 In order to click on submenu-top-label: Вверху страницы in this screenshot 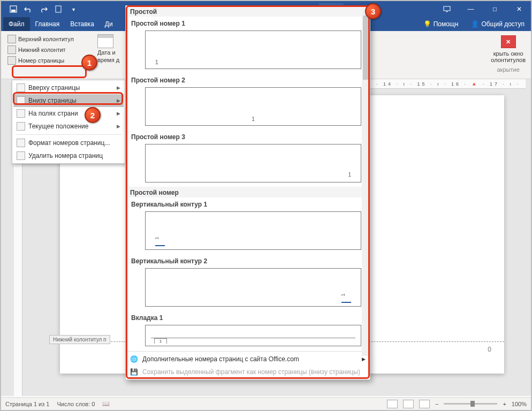, I will do `click(54, 88)`.